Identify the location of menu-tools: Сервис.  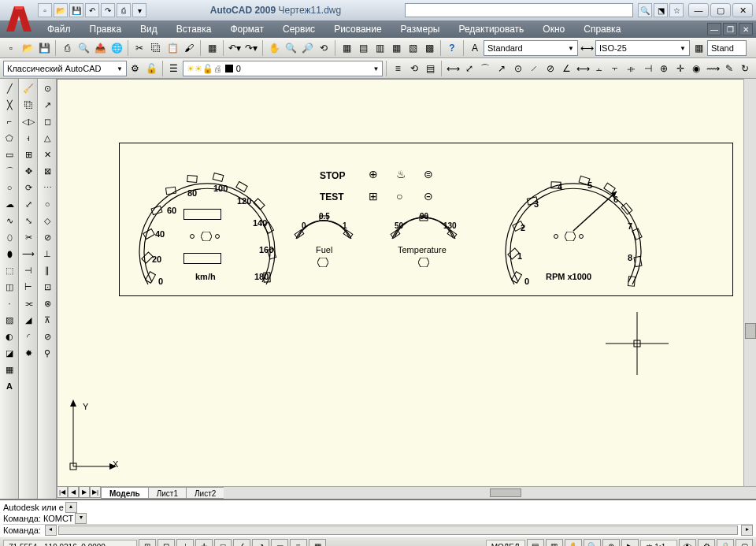
(299, 29).